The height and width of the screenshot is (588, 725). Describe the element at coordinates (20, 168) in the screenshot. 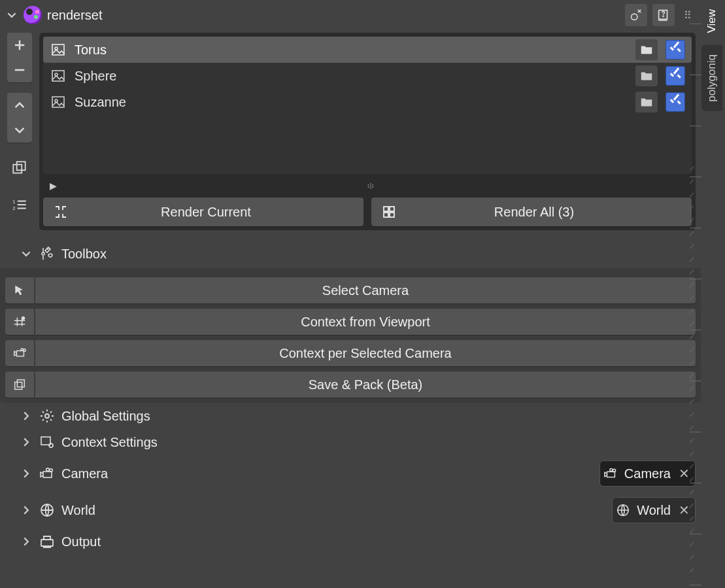

I see `multi-edit-button` at that location.